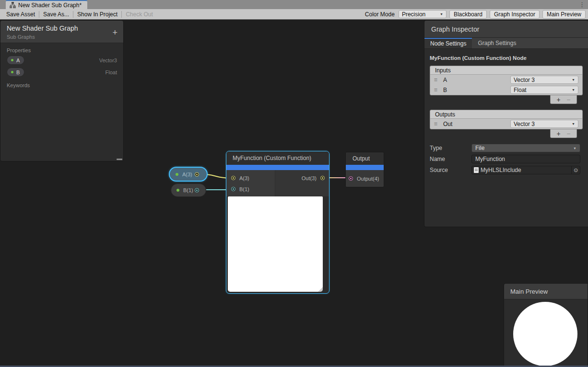 This screenshot has width=588, height=367. What do you see at coordinates (506, 124) in the screenshot?
I see `outputs-row-out: = Out Vector 3 ▼` at bounding box center [506, 124].